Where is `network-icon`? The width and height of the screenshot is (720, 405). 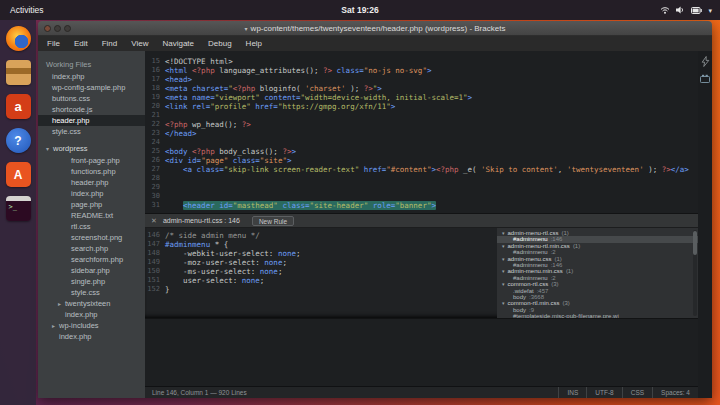
network-icon is located at coordinates (665, 10).